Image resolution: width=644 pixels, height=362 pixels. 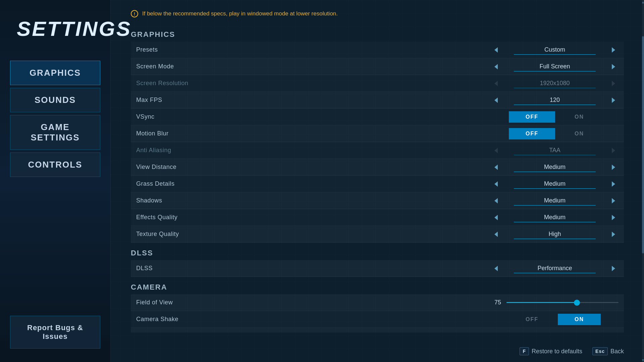 I want to click on field-of-view-fill, so click(x=542, y=302).